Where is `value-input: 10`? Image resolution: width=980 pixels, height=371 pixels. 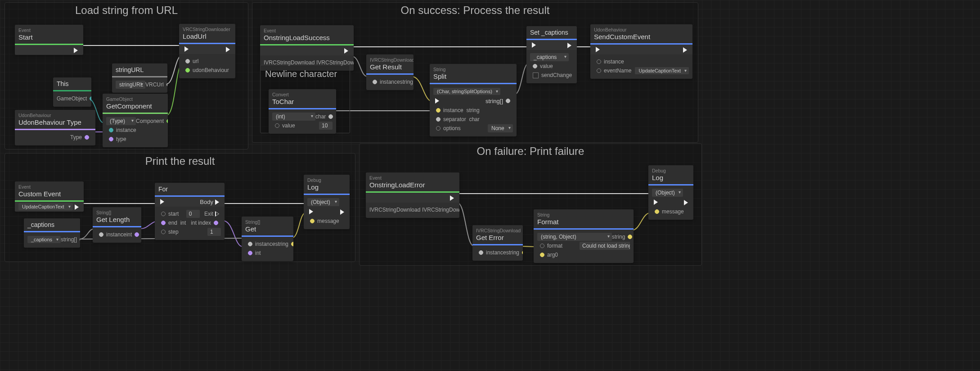 value-input: 10 is located at coordinates (326, 126).